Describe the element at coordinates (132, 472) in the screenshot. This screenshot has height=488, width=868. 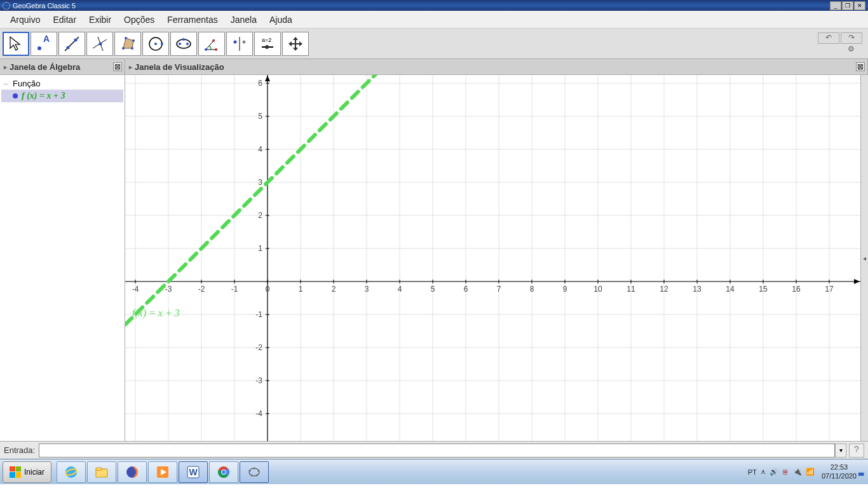
I see `taskbar-firefox-icon` at that location.